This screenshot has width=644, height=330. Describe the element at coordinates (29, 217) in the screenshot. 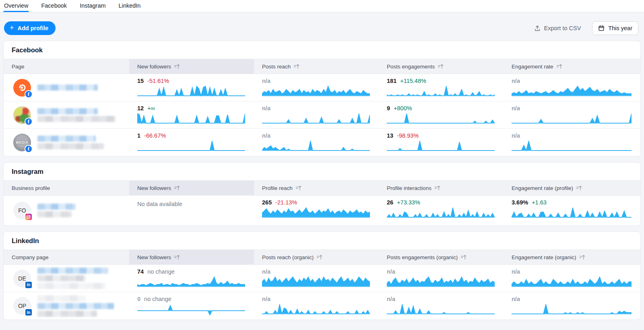

I see `instagram-badge-icon` at that location.